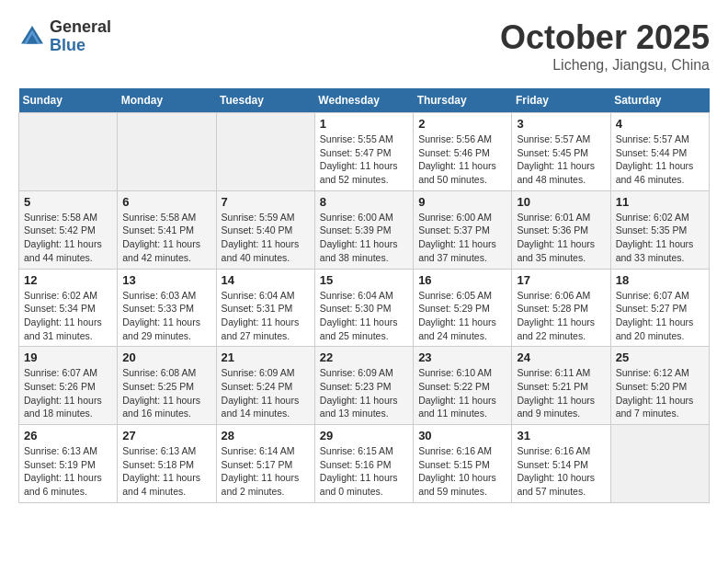 This screenshot has height=563, width=728. Describe the element at coordinates (561, 436) in the screenshot. I see `day-number: 31` at that location.